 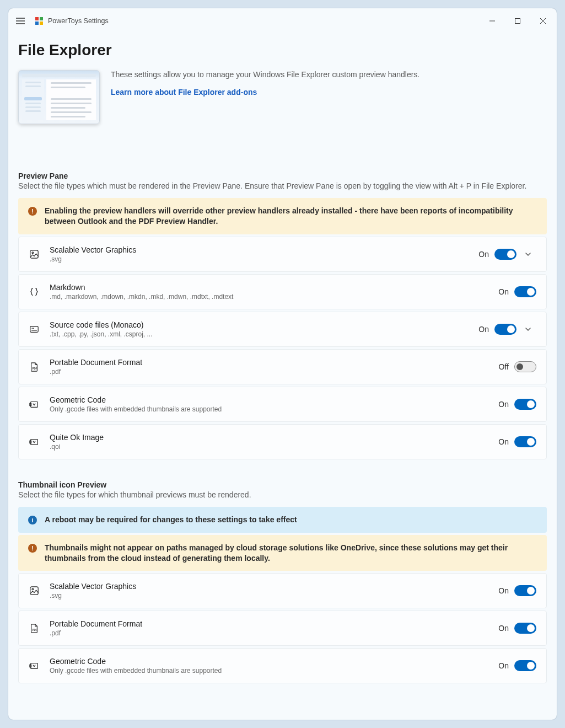 I want to click on hero-section: These settings allow you to manage your …, so click(x=282, y=97).